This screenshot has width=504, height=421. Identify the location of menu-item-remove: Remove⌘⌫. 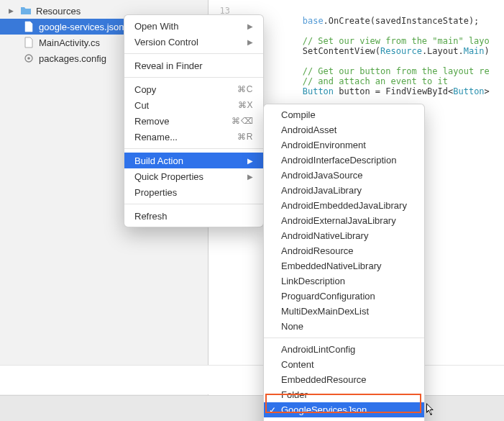
(194, 121).